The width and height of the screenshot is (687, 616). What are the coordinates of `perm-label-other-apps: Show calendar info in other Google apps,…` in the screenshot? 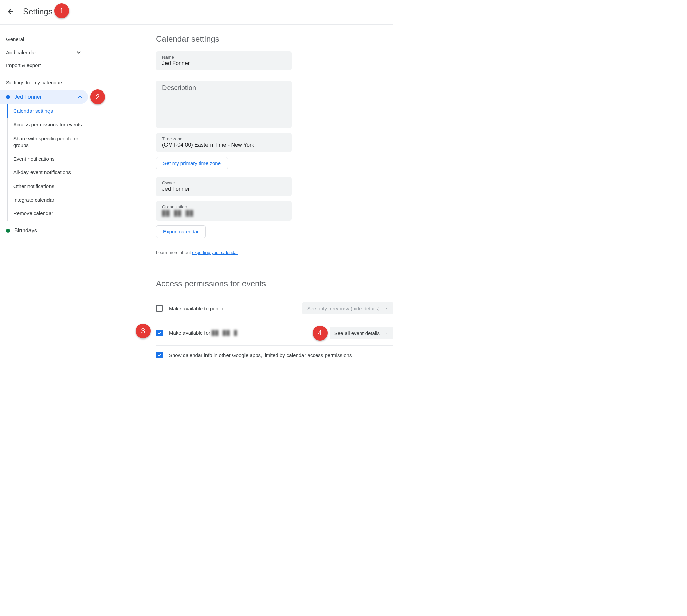 It's located at (260, 355).